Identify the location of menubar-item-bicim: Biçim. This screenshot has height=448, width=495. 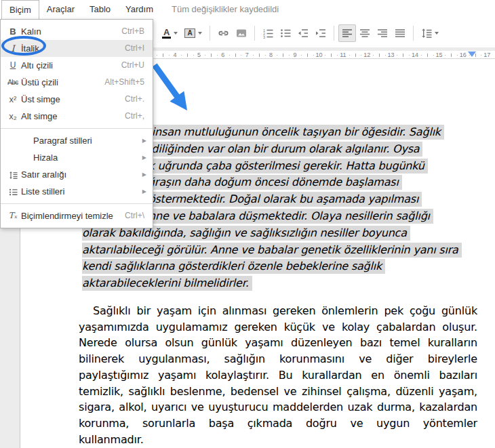
(20, 9).